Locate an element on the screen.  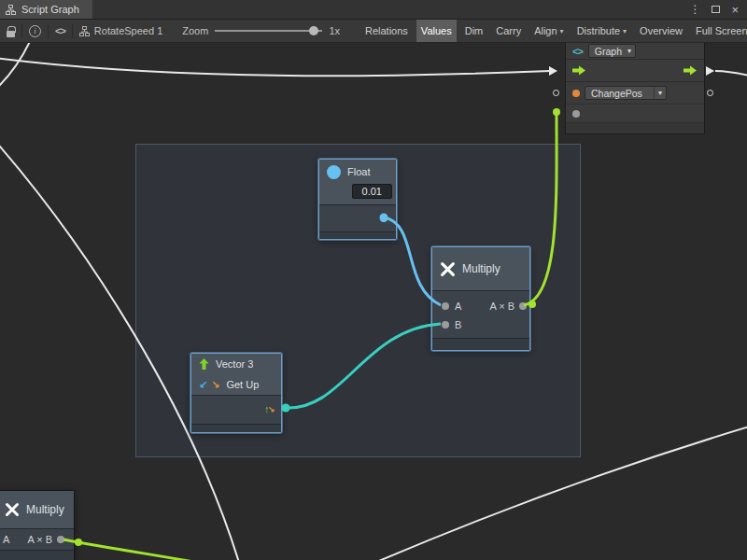
values-label: Values is located at coordinates (437, 31).